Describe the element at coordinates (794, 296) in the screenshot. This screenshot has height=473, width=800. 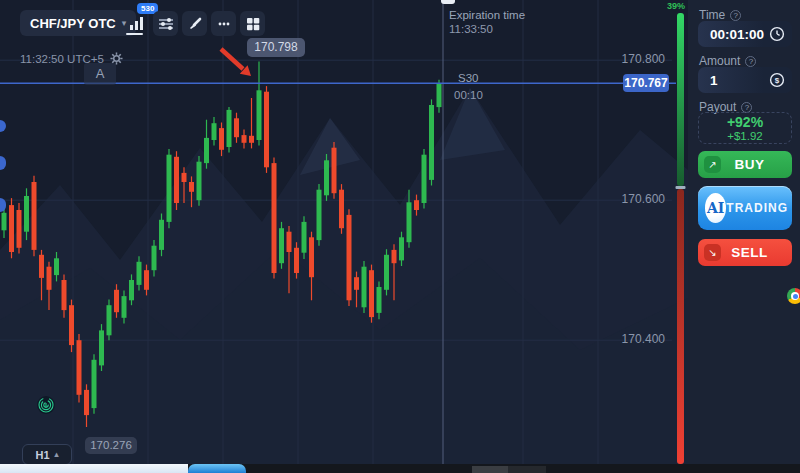
I see `chrome-icon` at that location.